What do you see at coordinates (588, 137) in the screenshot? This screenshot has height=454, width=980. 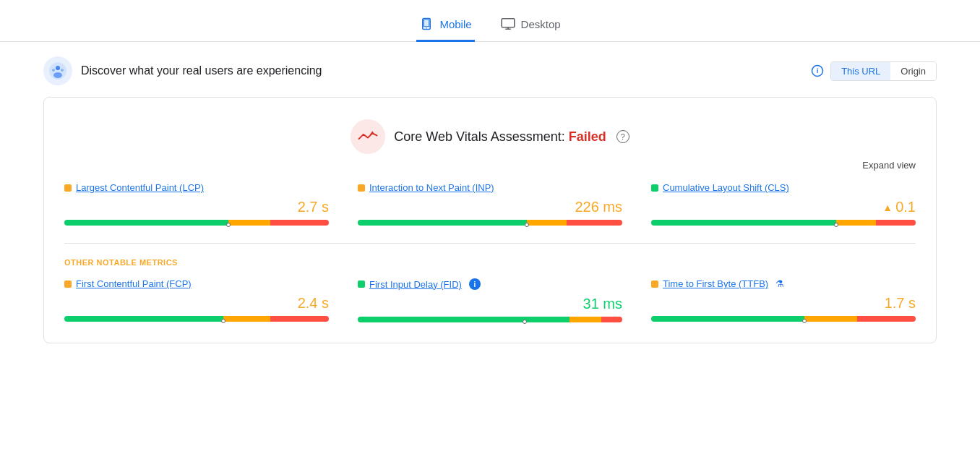 I see `assessment-status: Failed` at bounding box center [588, 137].